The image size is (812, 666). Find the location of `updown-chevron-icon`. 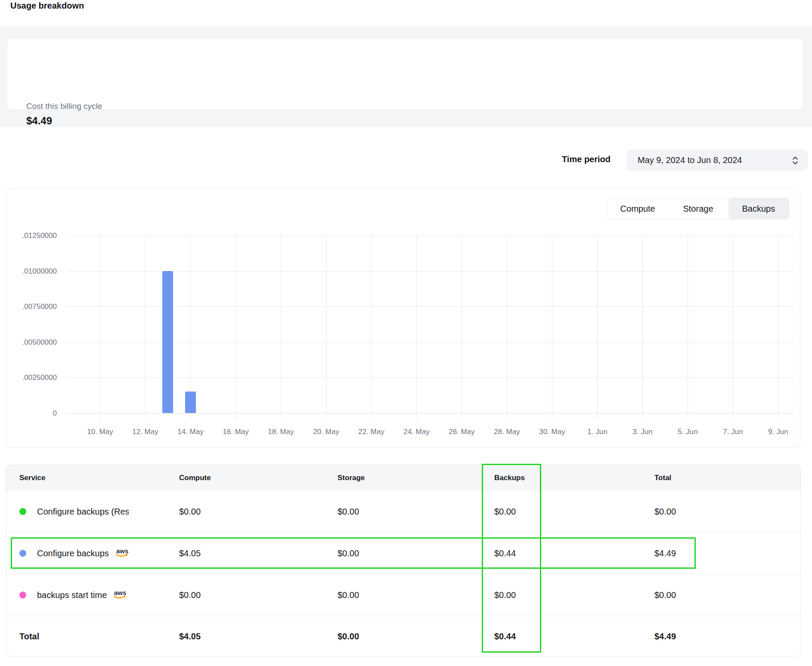

updown-chevron-icon is located at coordinates (795, 160).